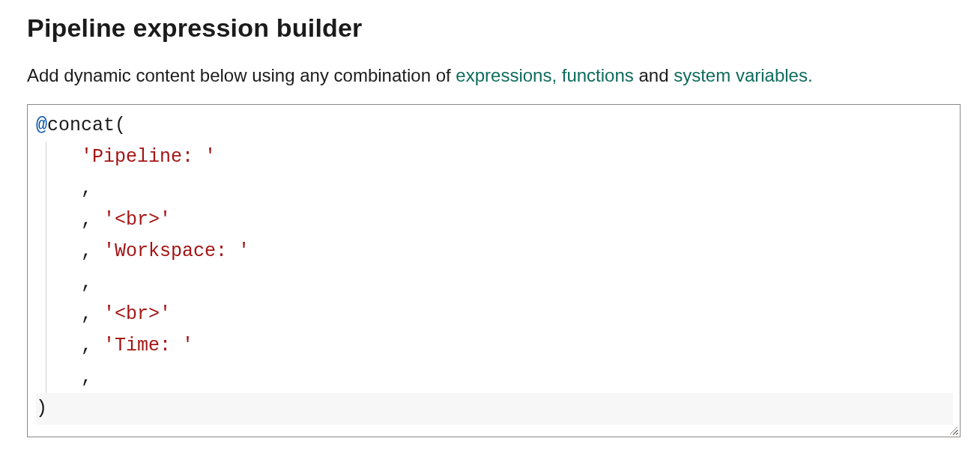 Image resolution: width=980 pixels, height=468 pixels. I want to click on code-line: @concat(, so click(494, 126).